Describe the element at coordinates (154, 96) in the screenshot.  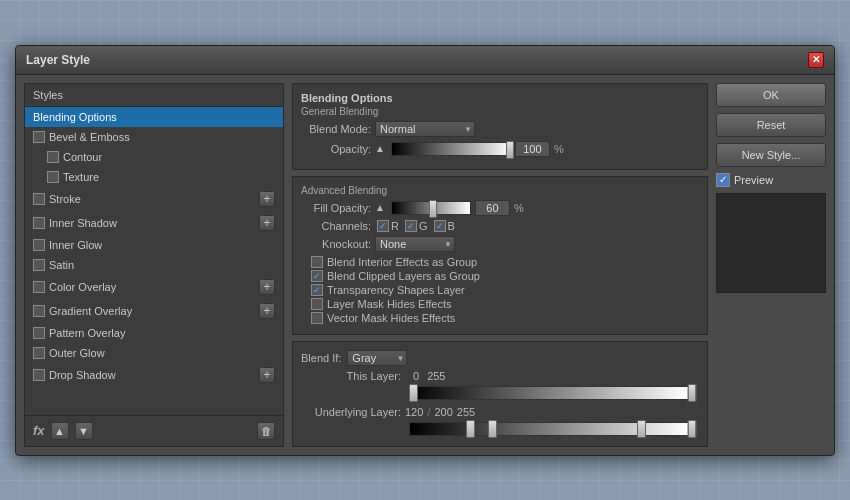
I see `styles-header: Styles` at that location.